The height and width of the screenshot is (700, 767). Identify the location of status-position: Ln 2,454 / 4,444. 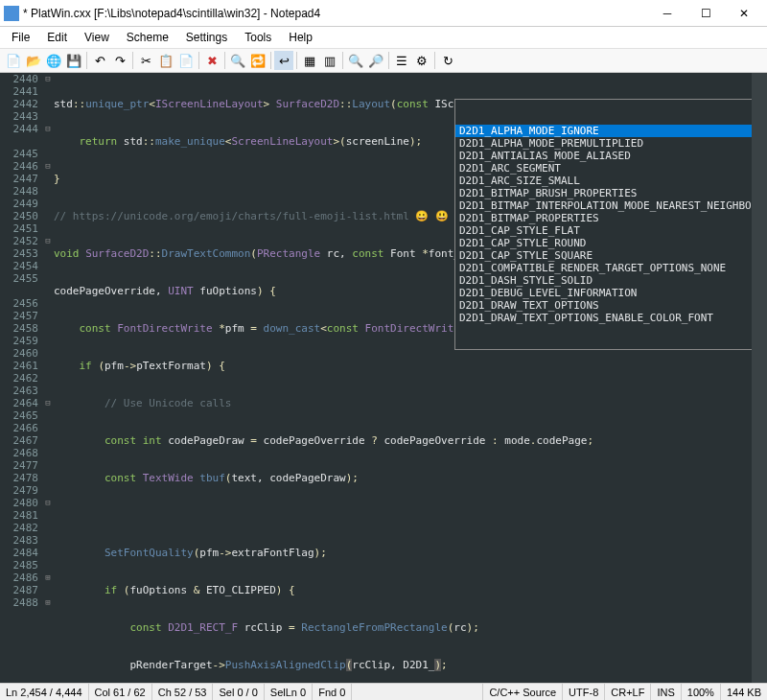
(44, 692).